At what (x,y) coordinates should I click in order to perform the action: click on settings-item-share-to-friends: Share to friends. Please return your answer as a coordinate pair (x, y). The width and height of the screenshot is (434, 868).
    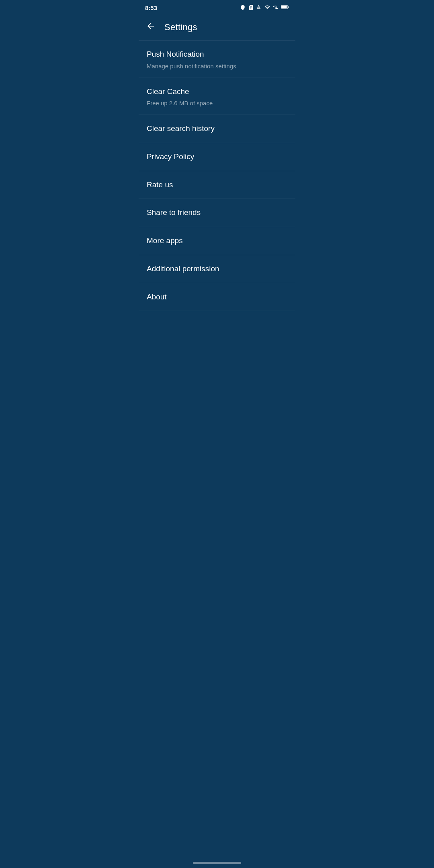
    Looking at the image, I should click on (217, 213).